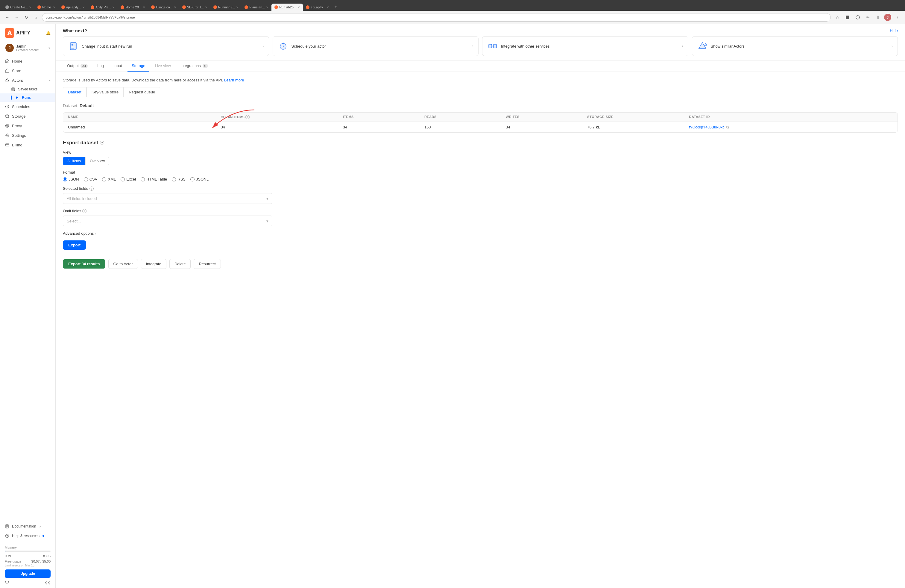 This screenshot has height=588, width=905. I want to click on apify-logo: APIFY, so click(17, 33).